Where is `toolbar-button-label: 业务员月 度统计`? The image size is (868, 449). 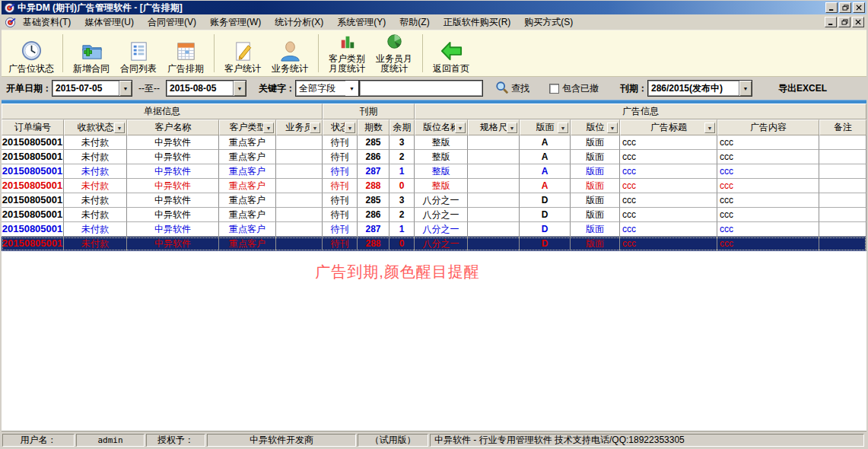
toolbar-button-label: 业务员月 度统计 is located at coordinates (394, 64).